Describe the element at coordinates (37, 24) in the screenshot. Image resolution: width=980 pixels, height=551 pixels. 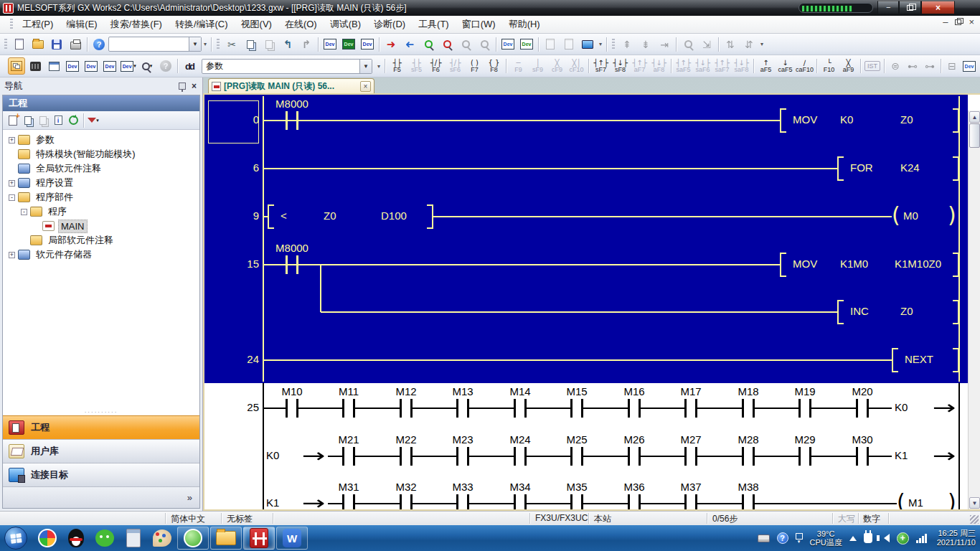
I see `menu-item: 工程(P)` at that location.